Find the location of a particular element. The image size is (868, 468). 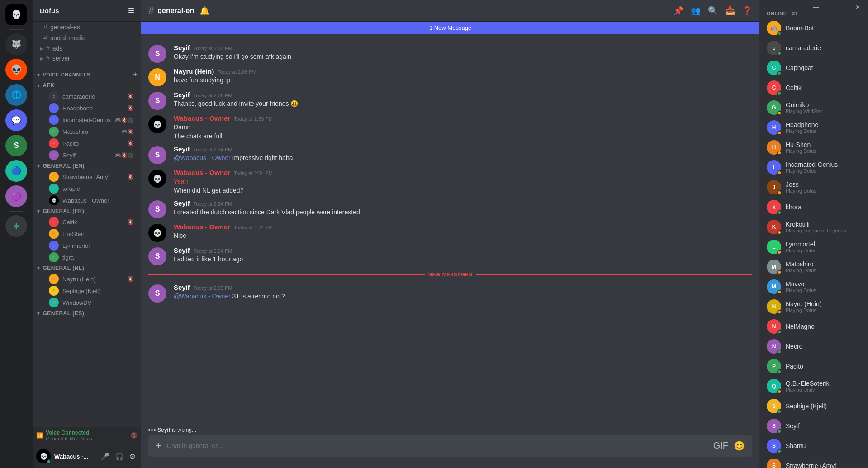

minimize-button: — is located at coordinates (816, 7).